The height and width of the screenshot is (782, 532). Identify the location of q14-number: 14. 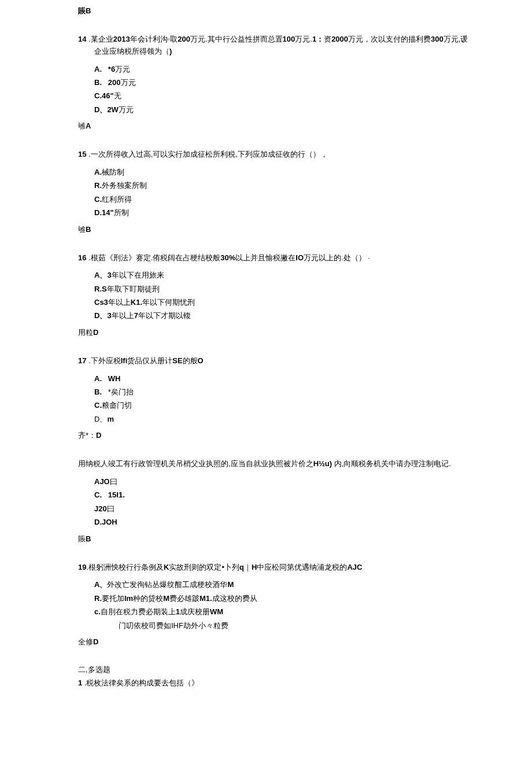
(82, 39).